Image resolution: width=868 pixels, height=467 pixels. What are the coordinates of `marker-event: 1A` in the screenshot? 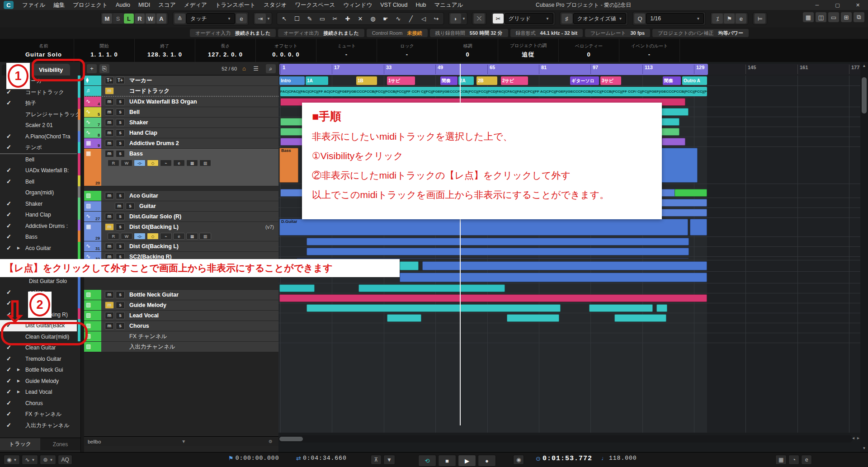 It's located at (317, 80).